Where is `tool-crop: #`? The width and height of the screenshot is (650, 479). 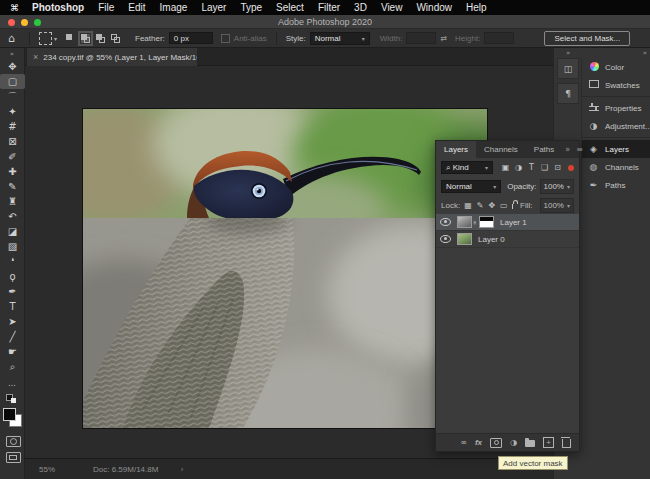 tool-crop: # is located at coordinates (12, 126).